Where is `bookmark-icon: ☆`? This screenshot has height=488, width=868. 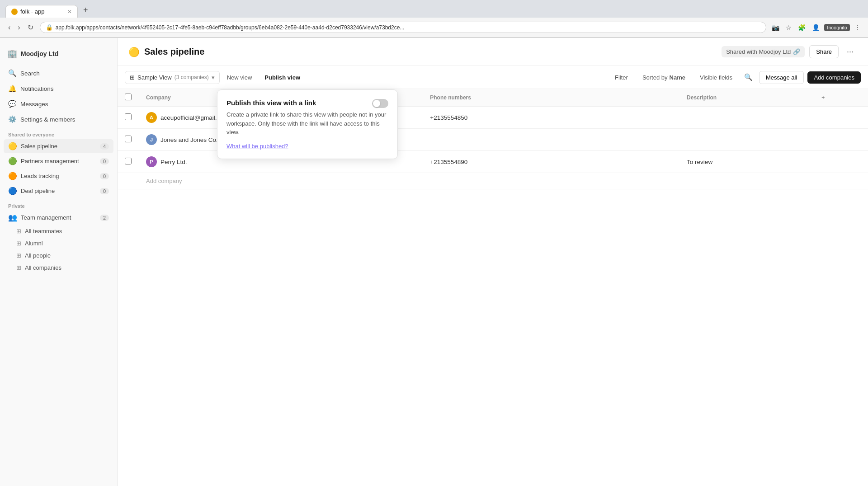
bookmark-icon: ☆ is located at coordinates (788, 28).